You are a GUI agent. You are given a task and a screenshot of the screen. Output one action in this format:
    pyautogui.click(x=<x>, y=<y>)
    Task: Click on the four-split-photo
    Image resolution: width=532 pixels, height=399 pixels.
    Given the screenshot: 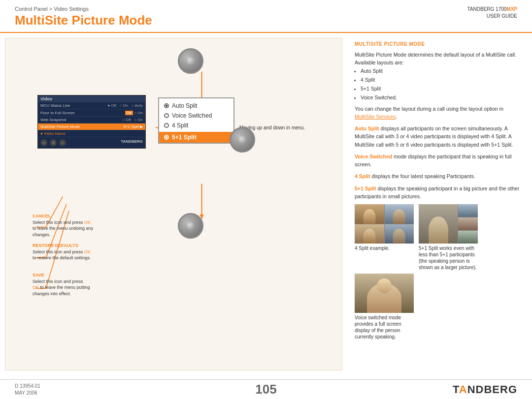 What is the action you would take?
    pyautogui.click(x=384, y=224)
    